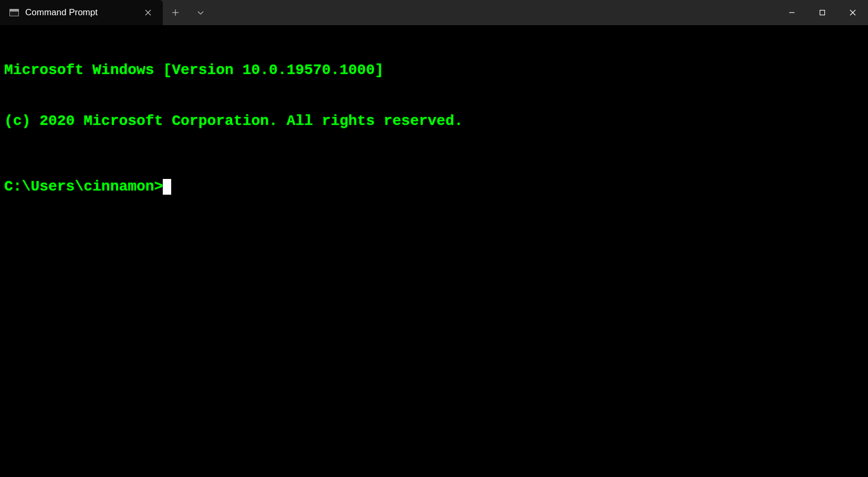 The image size is (868, 477). What do you see at coordinates (434, 187) in the screenshot?
I see `terminal-prompt-line: C:\Users\cinnamon>` at bounding box center [434, 187].